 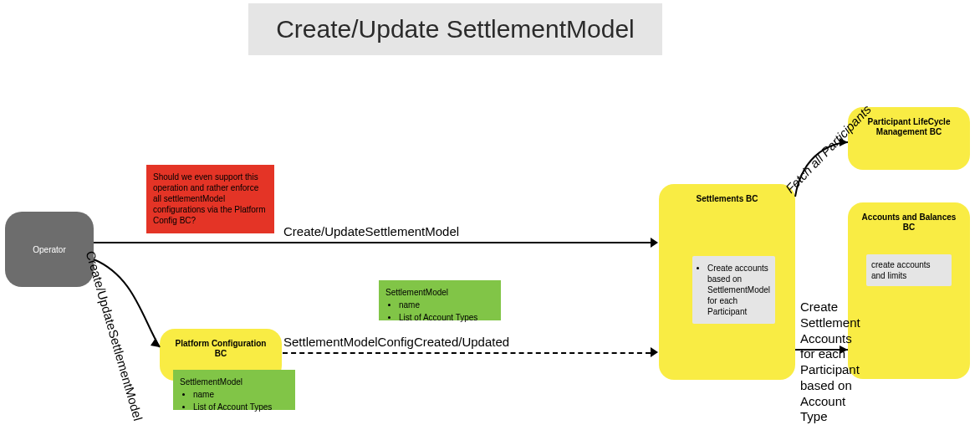 What do you see at coordinates (48, 249) in the screenshot?
I see `operator-label: Operator` at bounding box center [48, 249].